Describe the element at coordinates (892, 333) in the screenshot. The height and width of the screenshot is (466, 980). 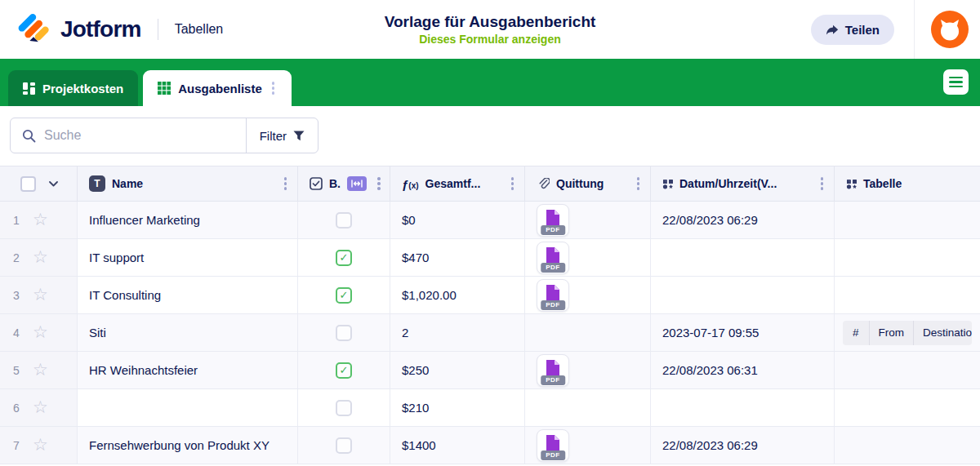
I see `mini-table-header-cell: From` at that location.